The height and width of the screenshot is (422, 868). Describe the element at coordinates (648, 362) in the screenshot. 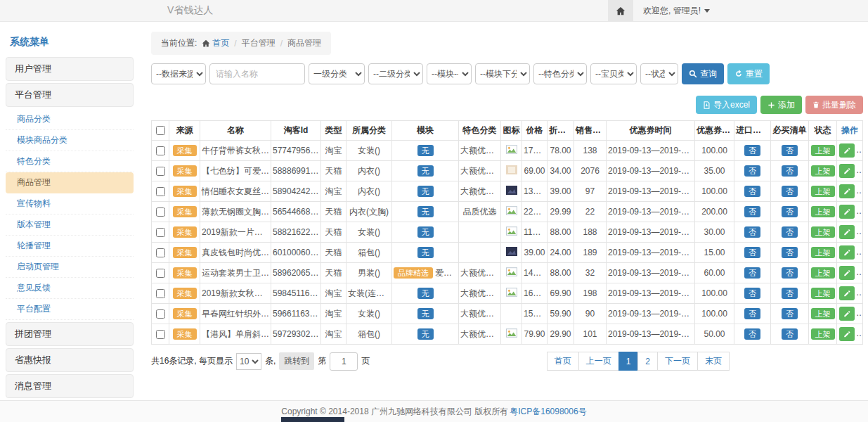

I see `page-button: 2` at that location.